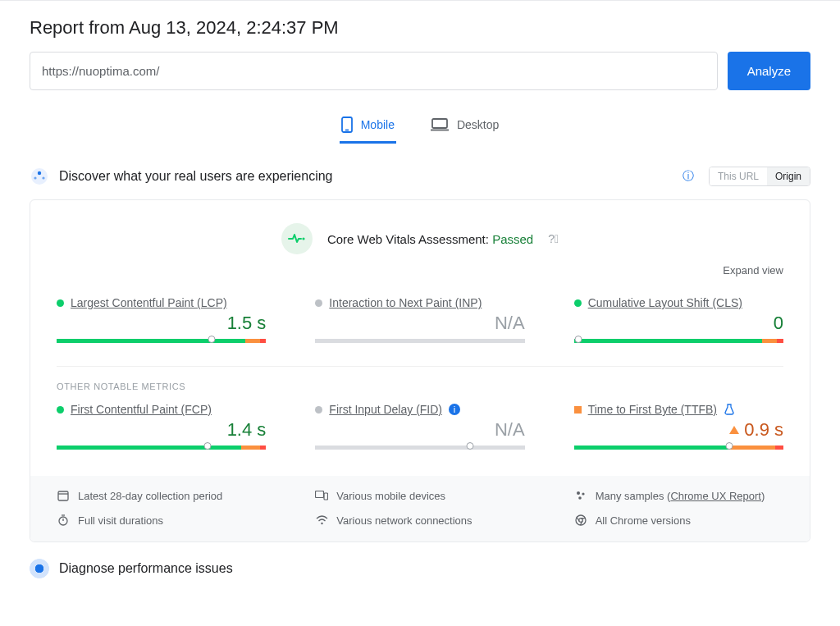  I want to click on timer-icon, so click(63, 520).